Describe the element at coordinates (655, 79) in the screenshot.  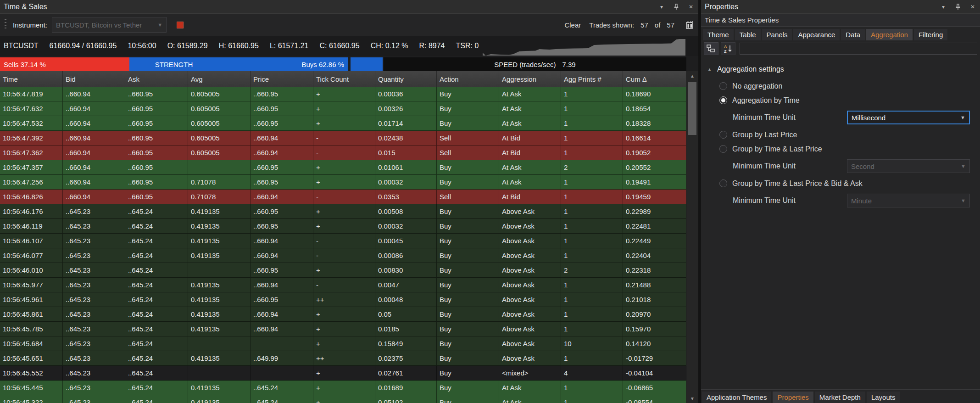
I see `column-header: Cum Δ` at that location.